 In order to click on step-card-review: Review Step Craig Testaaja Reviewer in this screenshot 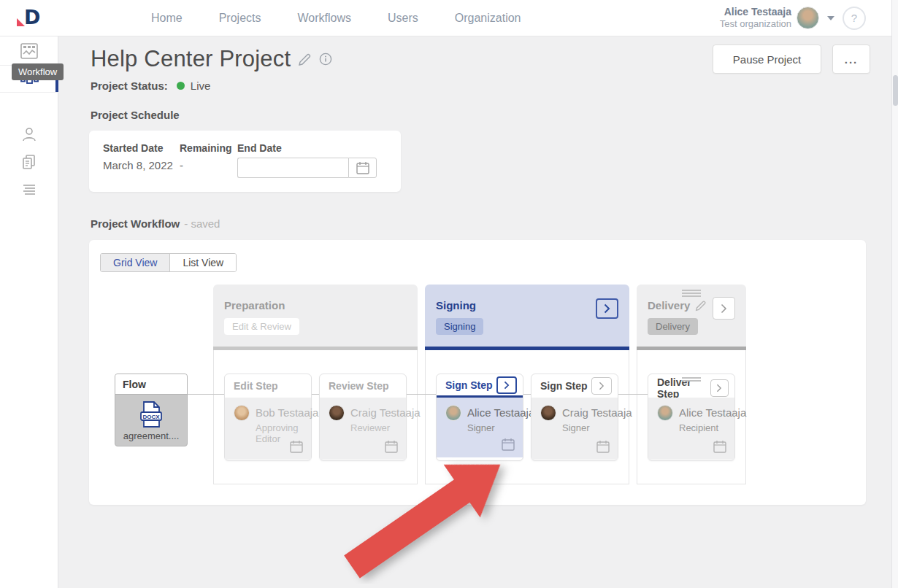, I will do `click(363, 417)`.